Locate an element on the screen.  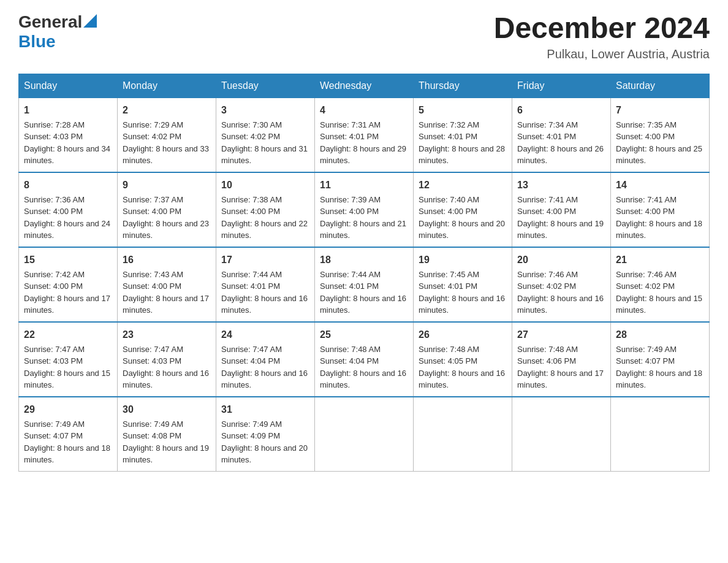
calendar-cell: 4Sunrise: 7:31 AMSunset: 4:01 PMDaylight… is located at coordinates (364, 135).